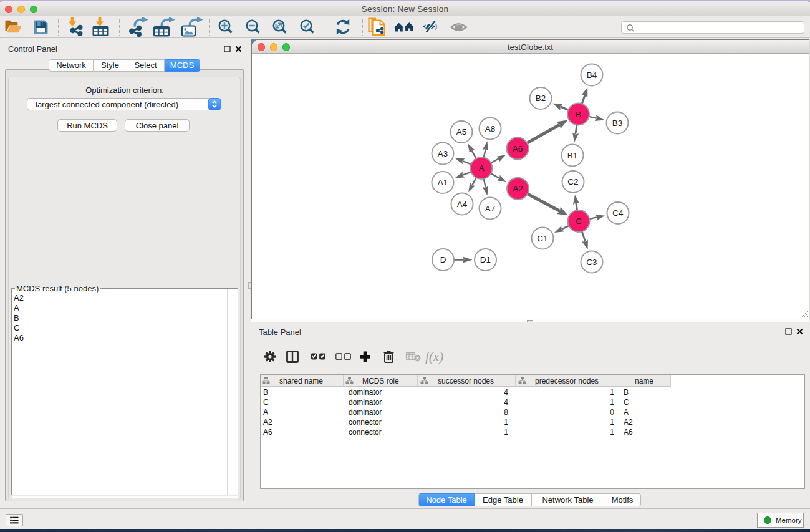 This screenshot has width=810, height=532. I want to click on svg-text: A2, so click(518, 188).